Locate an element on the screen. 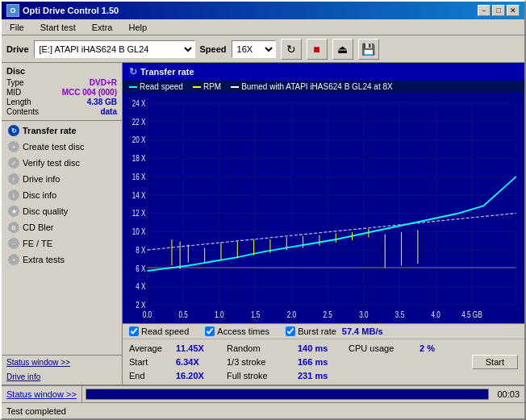 The image size is (526, 420). svg-text: 24 X is located at coordinates (139, 103).